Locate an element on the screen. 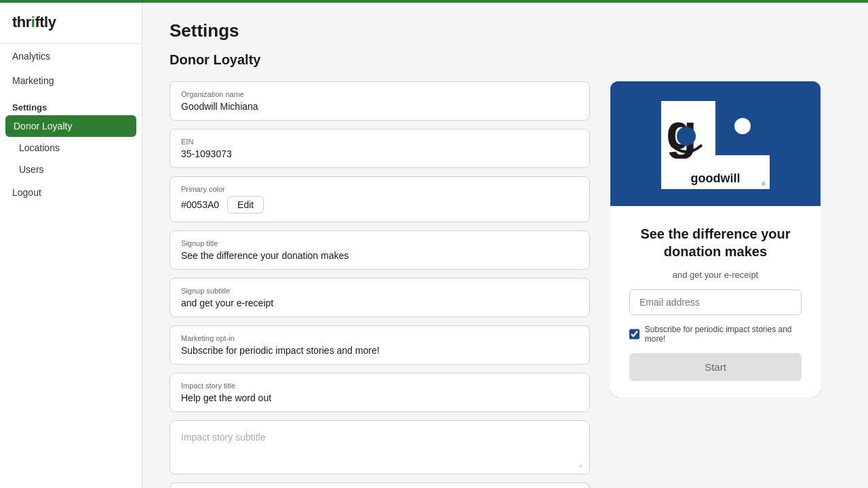 This screenshot has height=488, width=868. signup-subtitle-field: Signup subtitle and get your e-receipt is located at coordinates (380, 298).